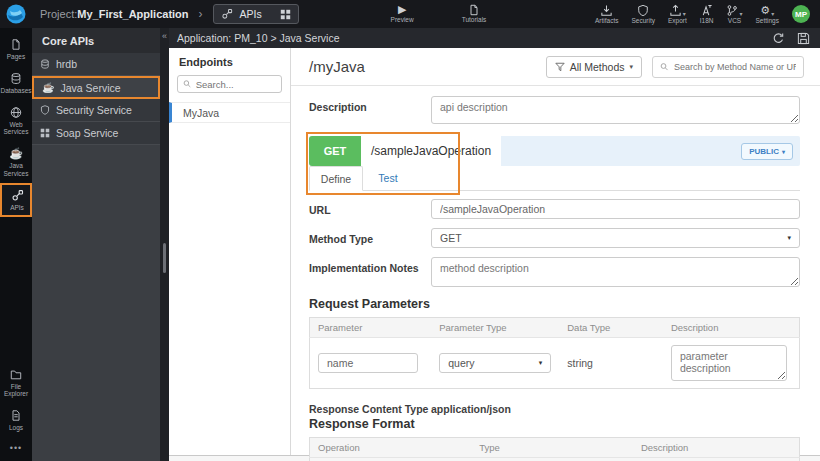 The image size is (820, 461). I want to click on core-api-item-security-service: Security Service, so click(96, 110).